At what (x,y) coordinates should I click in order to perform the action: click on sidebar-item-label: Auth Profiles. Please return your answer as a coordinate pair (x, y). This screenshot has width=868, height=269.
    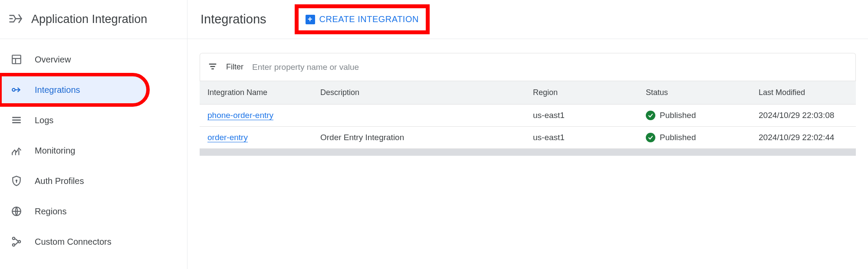
    Looking at the image, I should click on (59, 181).